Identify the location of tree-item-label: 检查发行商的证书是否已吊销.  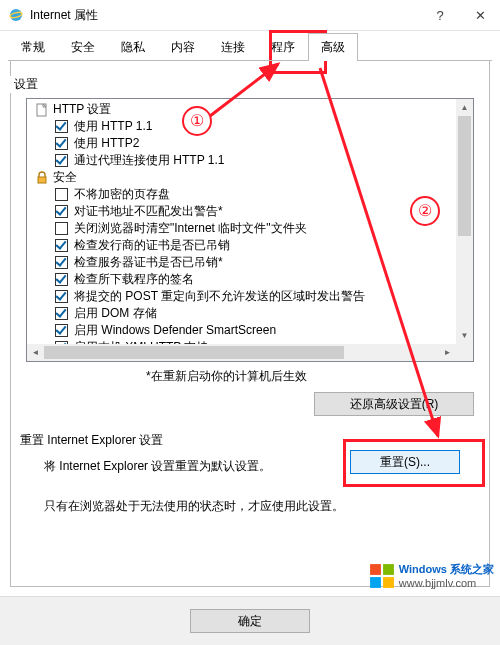
(152, 246).